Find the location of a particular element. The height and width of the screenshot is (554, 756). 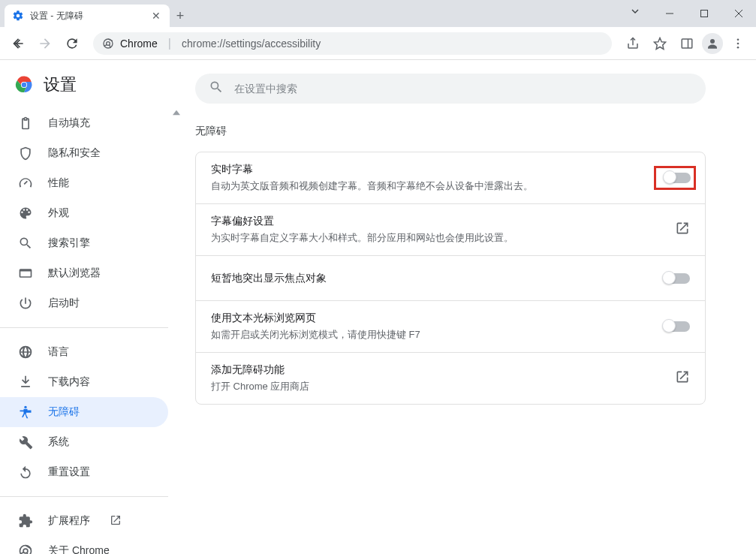

gear-icon is located at coordinates (18, 16).